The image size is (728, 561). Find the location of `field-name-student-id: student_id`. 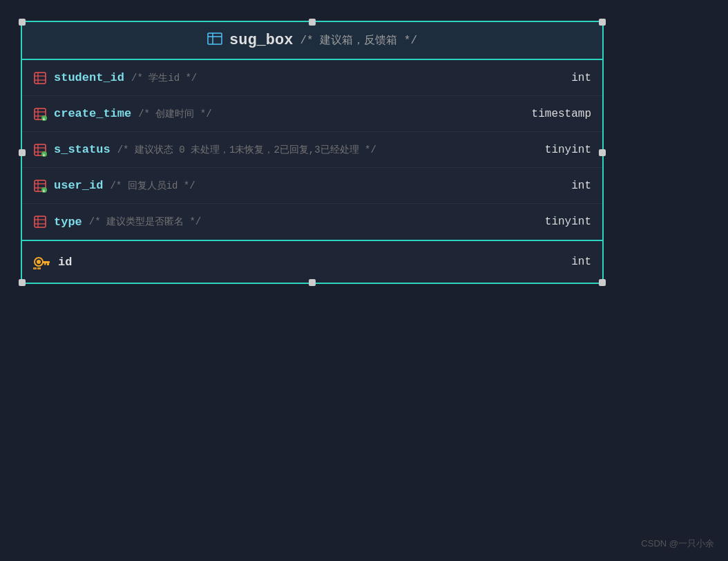

field-name-student-id: student_id is located at coordinates (89, 77).